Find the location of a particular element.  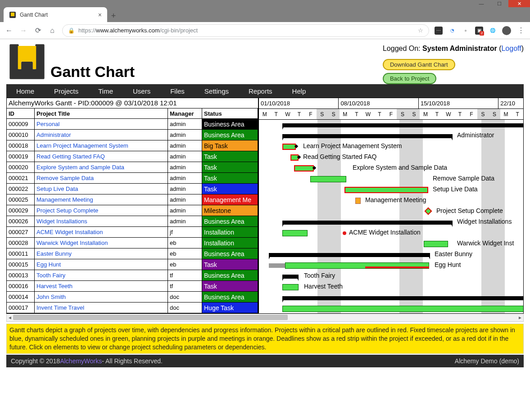

bookmark-star-icon: ☆ is located at coordinates (421, 31).